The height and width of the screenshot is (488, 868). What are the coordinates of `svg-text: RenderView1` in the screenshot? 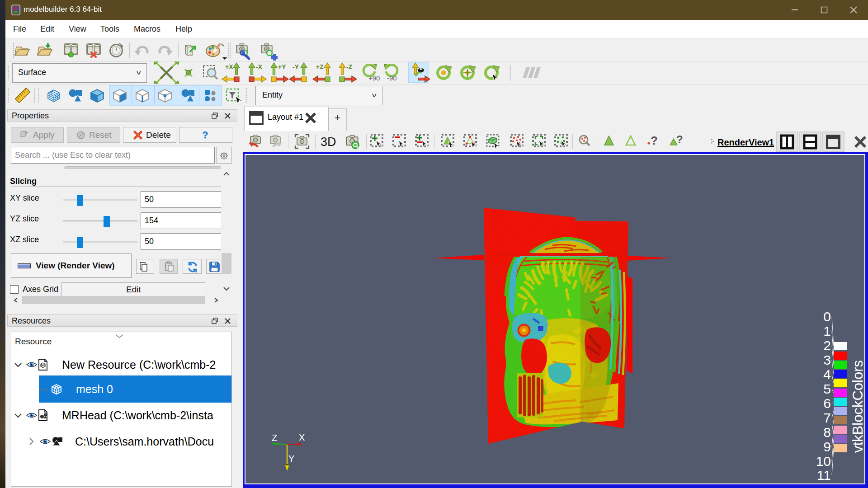 It's located at (746, 142).